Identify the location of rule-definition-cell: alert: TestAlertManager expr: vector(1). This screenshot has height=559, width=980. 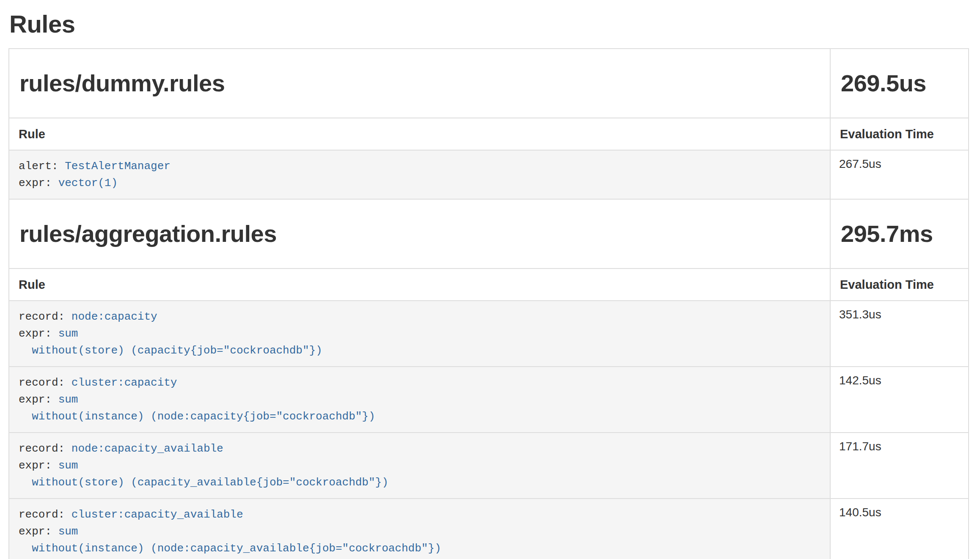
(420, 175).